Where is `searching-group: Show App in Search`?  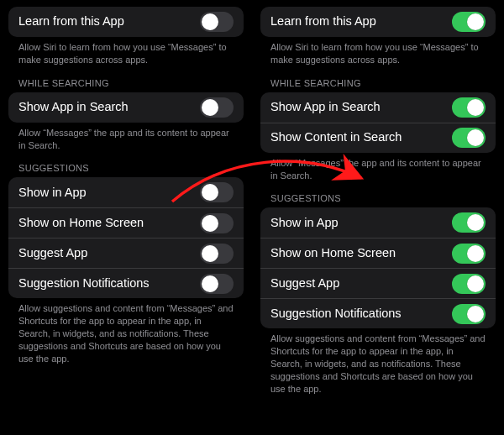
searching-group: Show App in Search is located at coordinates (126, 107).